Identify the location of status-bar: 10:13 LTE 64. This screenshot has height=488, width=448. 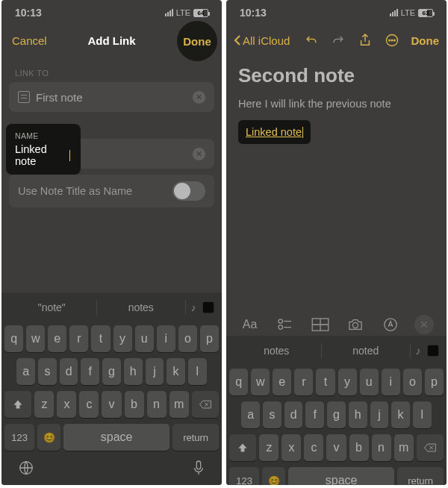
(112, 13).